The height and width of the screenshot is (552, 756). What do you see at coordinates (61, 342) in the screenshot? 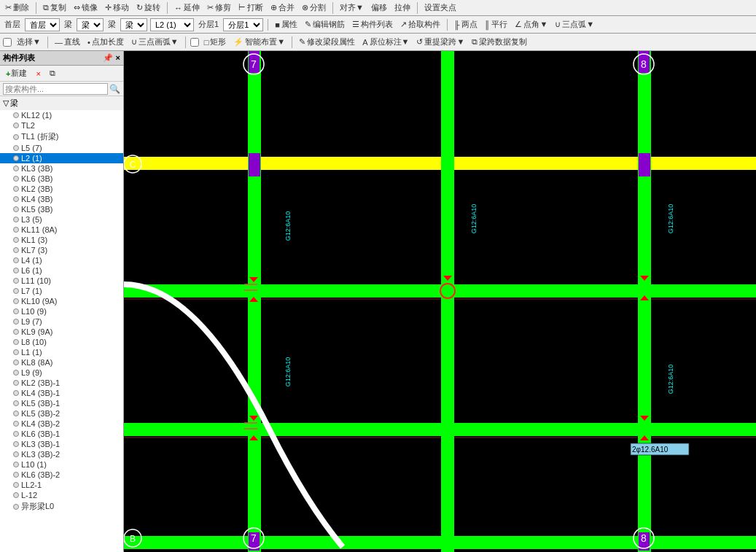
I see `tree-item: L8 (10)` at bounding box center [61, 342].